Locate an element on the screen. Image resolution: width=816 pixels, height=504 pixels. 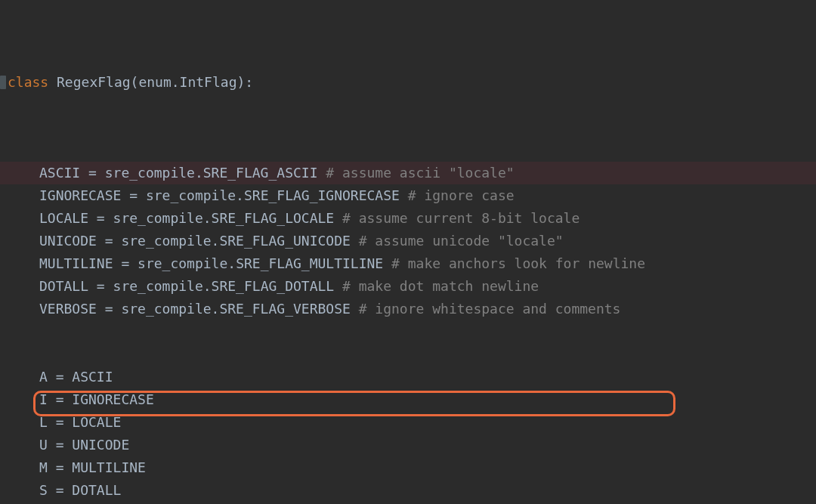
comment-text: # assume ascii "locale" is located at coordinates (420, 172).